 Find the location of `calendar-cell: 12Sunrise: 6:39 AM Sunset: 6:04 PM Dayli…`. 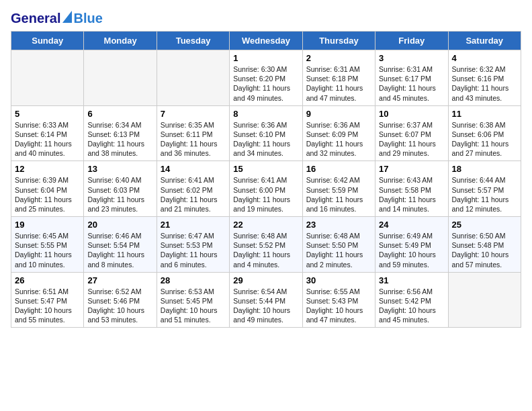

calendar-cell: 12Sunrise: 6:39 AM Sunset: 6:04 PM Dayli… is located at coordinates (48, 189).